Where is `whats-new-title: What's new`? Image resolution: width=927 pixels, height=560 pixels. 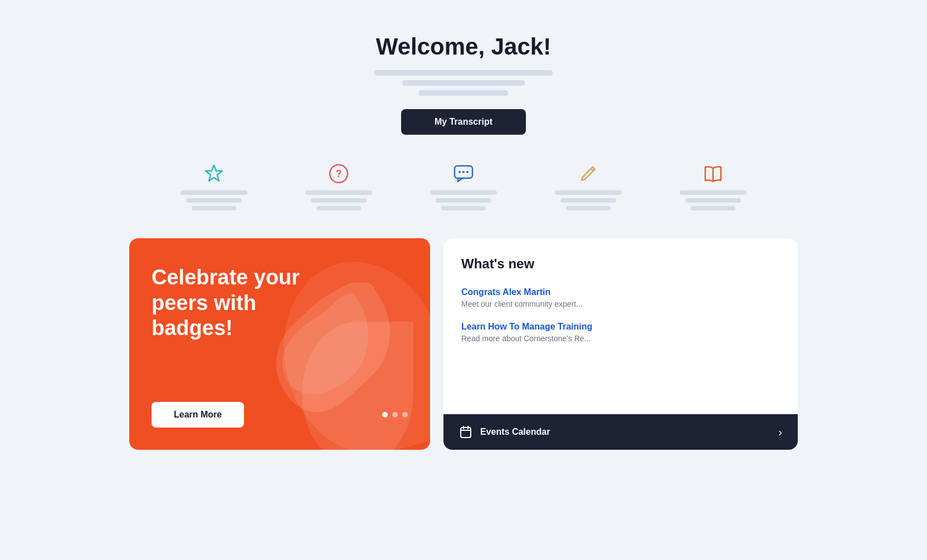 whats-new-title: What's new is located at coordinates (621, 264).